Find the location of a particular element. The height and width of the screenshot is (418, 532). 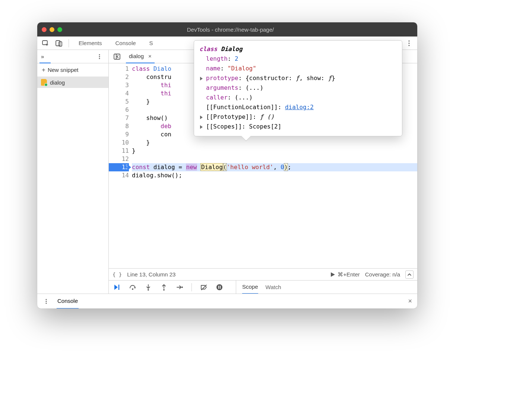

inspect-element-icon is located at coordinates (45, 43).